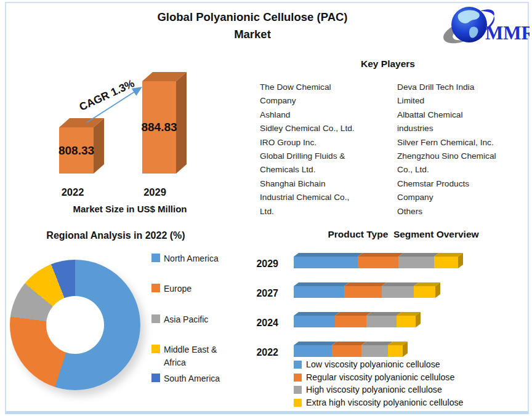 Image resolution: width=532 pixels, height=416 pixels. I want to click on product-type-legend-item: Regular viscosity polyanionic cellulose, so click(379, 378).